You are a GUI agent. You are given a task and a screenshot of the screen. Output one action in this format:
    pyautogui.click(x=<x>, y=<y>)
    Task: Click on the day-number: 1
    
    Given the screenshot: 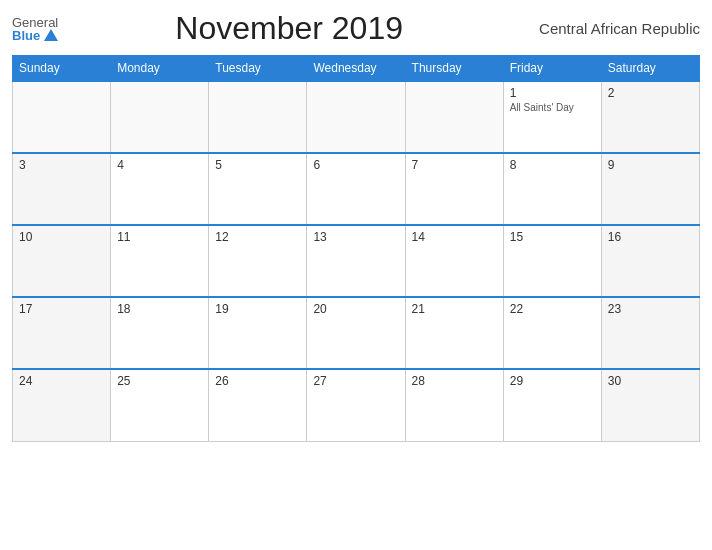 What is the action you would take?
    pyautogui.click(x=552, y=93)
    